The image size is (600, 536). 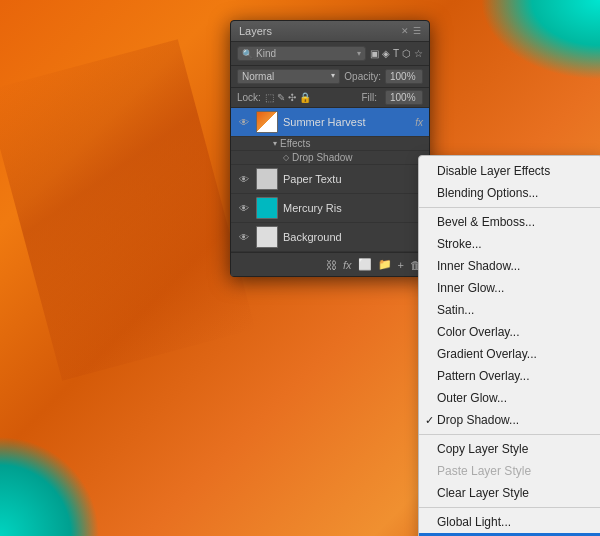 I want to click on menu-item-copy-style: Copy Layer Style, so click(x=510, y=449).